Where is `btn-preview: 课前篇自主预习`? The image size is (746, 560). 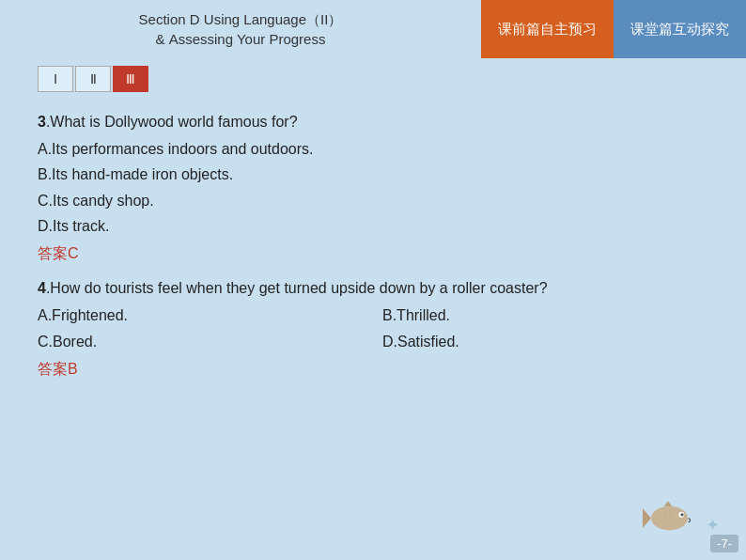 btn-preview: 课前篇自主预习 is located at coordinates (547, 29).